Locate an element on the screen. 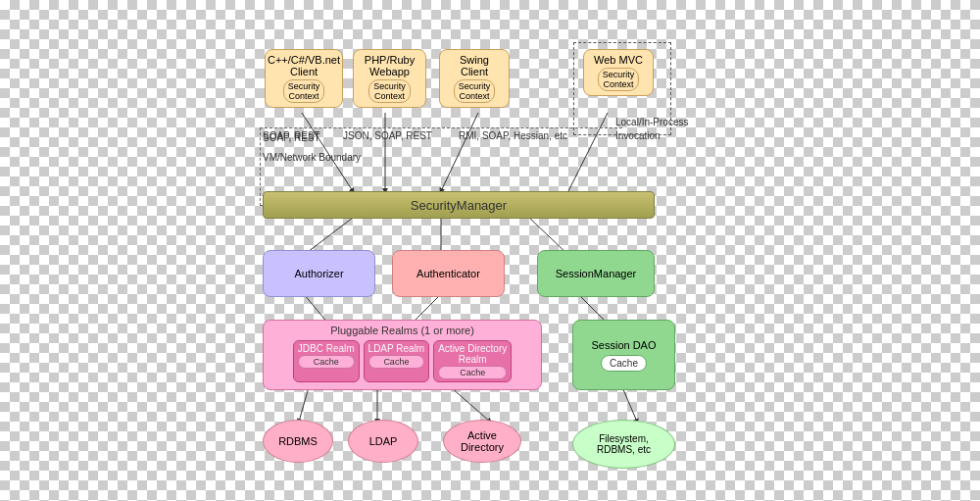 Image resolution: width=980 pixels, height=501 pixels. cpp-security-context: SecurityContext is located at coordinates (304, 91).